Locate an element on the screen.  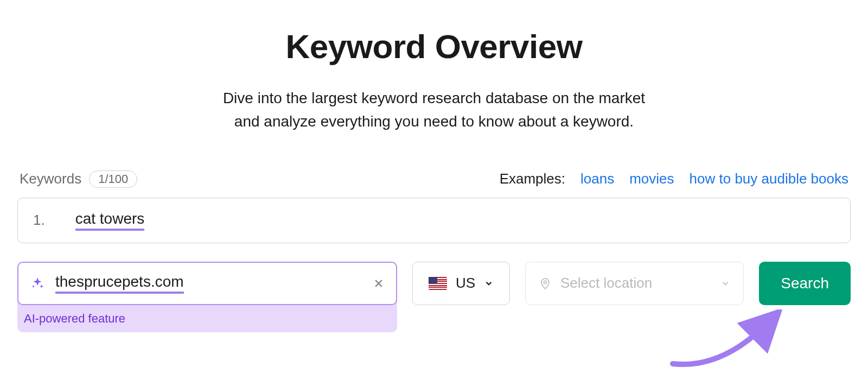
example-link-movies: movies is located at coordinates (652, 179).